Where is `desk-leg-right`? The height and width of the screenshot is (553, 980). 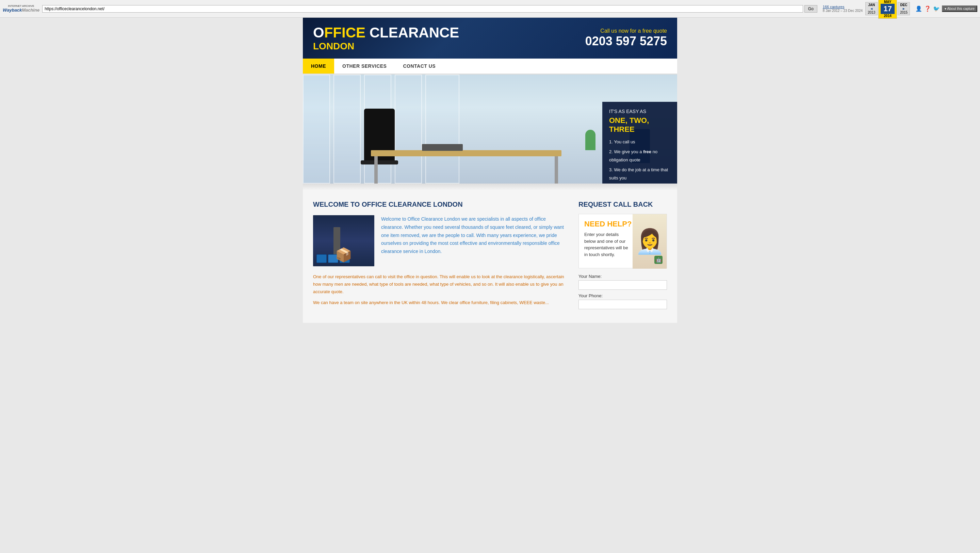 desk-leg-right is located at coordinates (556, 170).